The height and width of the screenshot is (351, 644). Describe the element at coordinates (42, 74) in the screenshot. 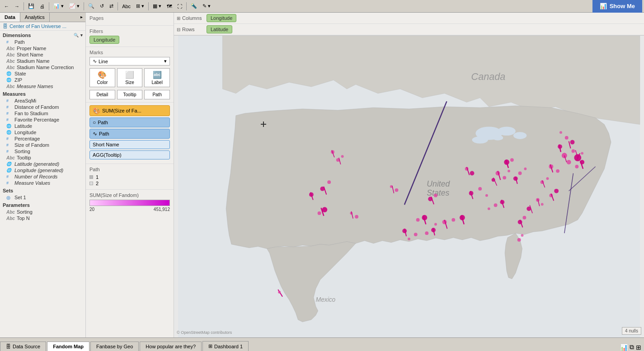

I see `field-state: 🌐 State` at that location.